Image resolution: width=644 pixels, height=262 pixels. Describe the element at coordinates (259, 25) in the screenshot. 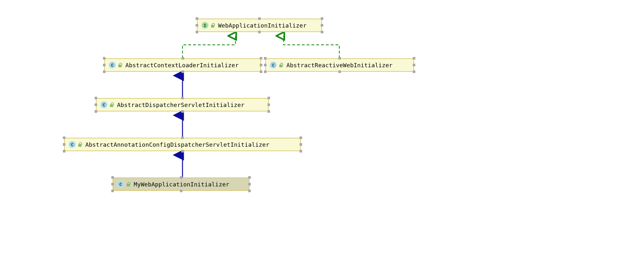

I see `class-node-interface: I WebApplicationInitializer` at that location.